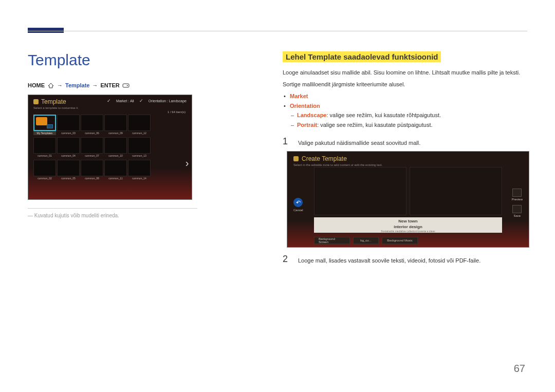  I want to click on template-thumb: common_03, so click(68, 125).